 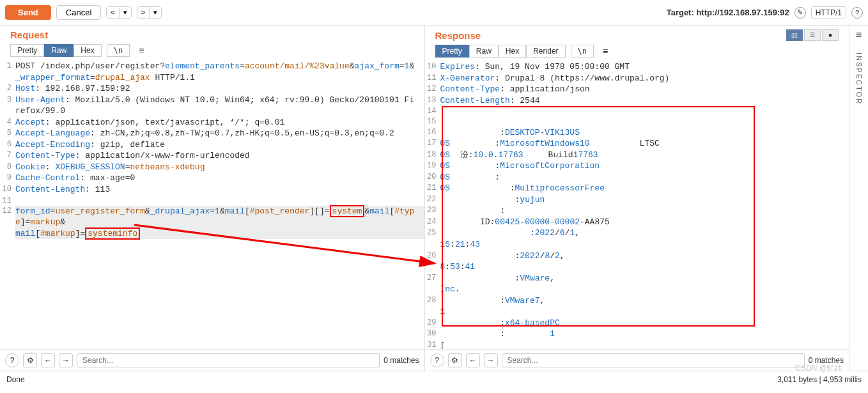 I want to click on tab-render: Render, so click(x=546, y=51).